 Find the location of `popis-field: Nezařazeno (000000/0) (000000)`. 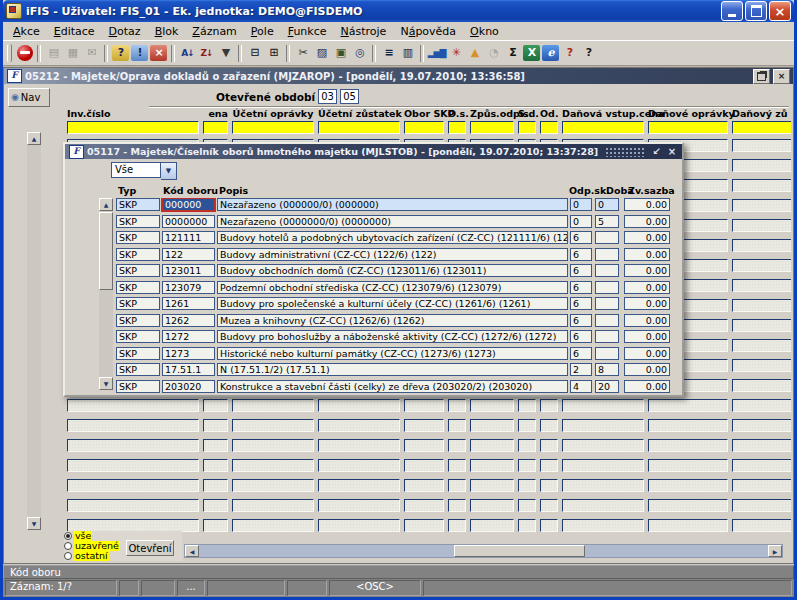

popis-field: Nezařazeno (000000/0) (000000) is located at coordinates (392, 204).